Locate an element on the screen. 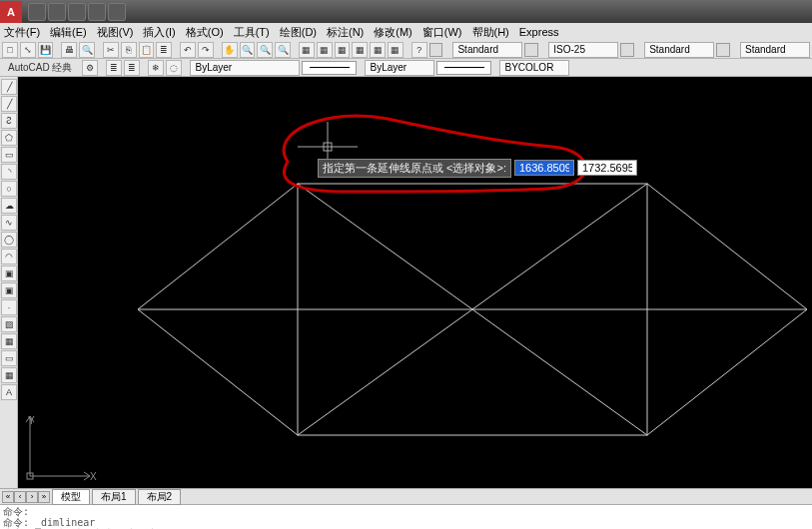 The height and width of the screenshot is (529, 812). tab-nav-next-icon: › is located at coordinates (32, 497).